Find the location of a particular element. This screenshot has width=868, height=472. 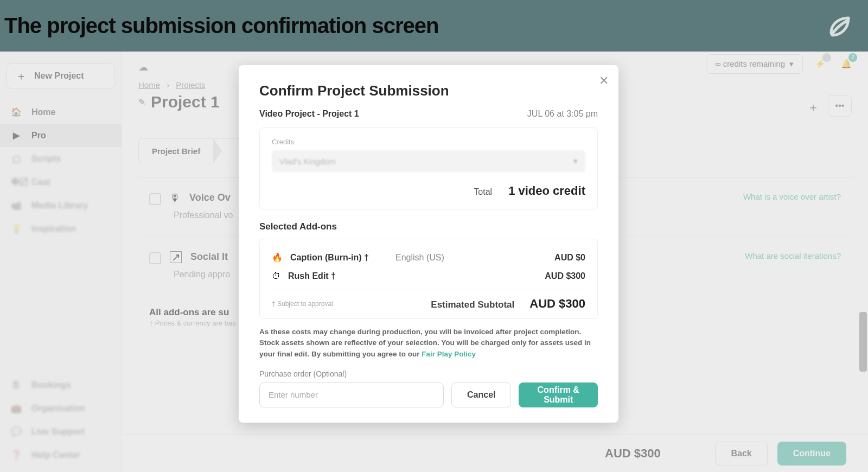

addon-price: AUD $0 is located at coordinates (570, 258).